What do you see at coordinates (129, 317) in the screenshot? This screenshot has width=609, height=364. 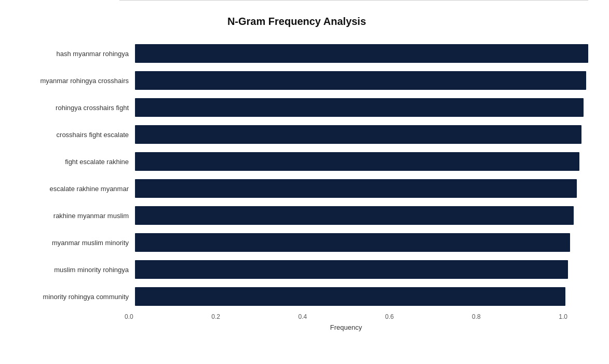 I see `x-tick: 0.0` at bounding box center [129, 317].